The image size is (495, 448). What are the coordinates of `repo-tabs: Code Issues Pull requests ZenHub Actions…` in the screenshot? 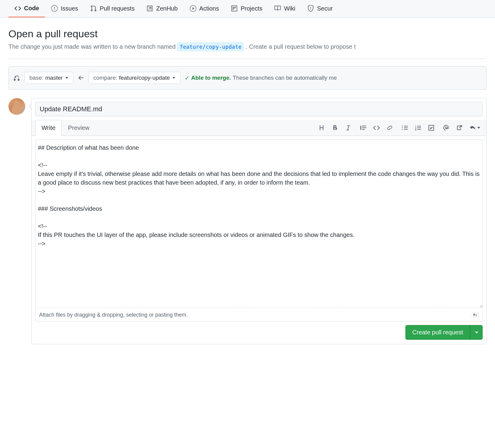 It's located at (248, 9).